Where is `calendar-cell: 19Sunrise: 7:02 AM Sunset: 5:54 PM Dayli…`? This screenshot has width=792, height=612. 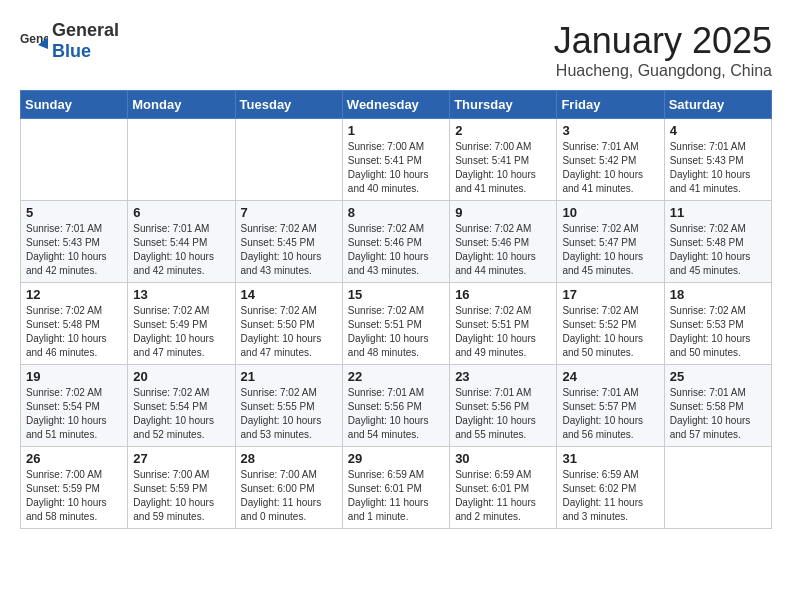
calendar-cell: 19Sunrise: 7:02 AM Sunset: 5:54 PM Dayli… is located at coordinates (74, 406).